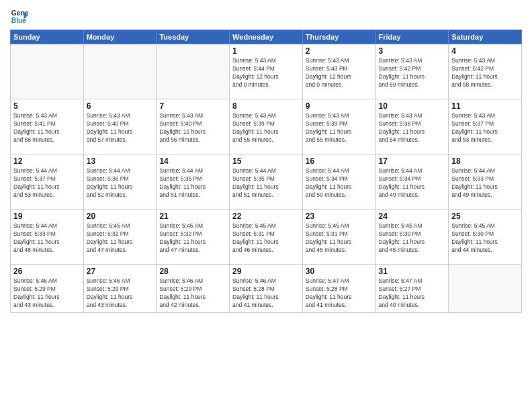 Image resolution: width=532 pixels, height=411 pixels. What do you see at coordinates (266, 182) in the screenshot?
I see `calendar-cell: 15Sunrise: 5:44 AM Sunset: 5:35 PM Dayli…` at bounding box center [266, 182].